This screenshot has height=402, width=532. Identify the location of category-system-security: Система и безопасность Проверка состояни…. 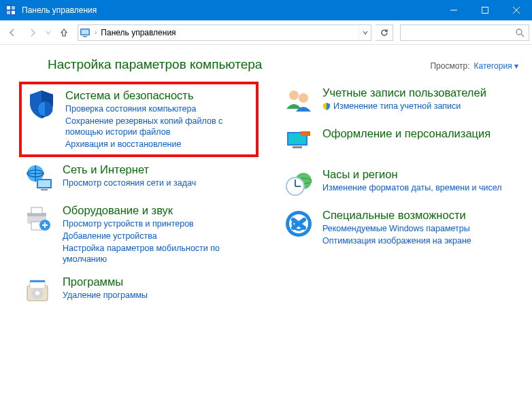
(139, 120).